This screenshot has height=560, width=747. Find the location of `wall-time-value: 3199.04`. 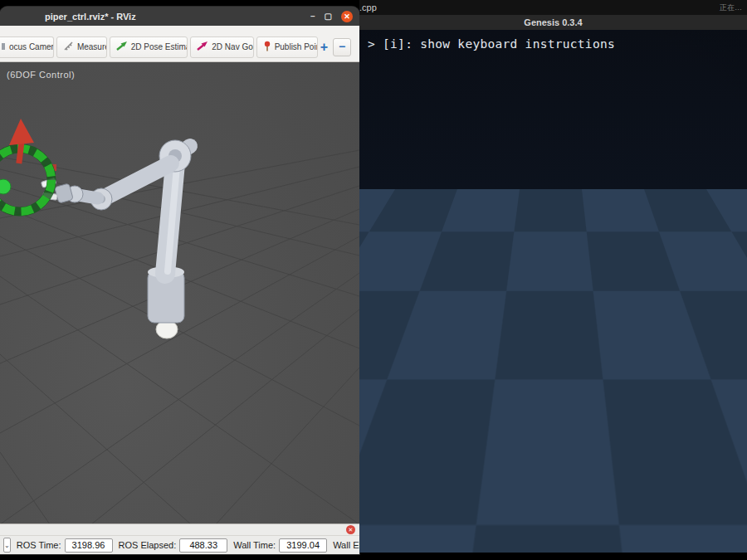

wall-time-value: 3199.04 is located at coordinates (303, 546).